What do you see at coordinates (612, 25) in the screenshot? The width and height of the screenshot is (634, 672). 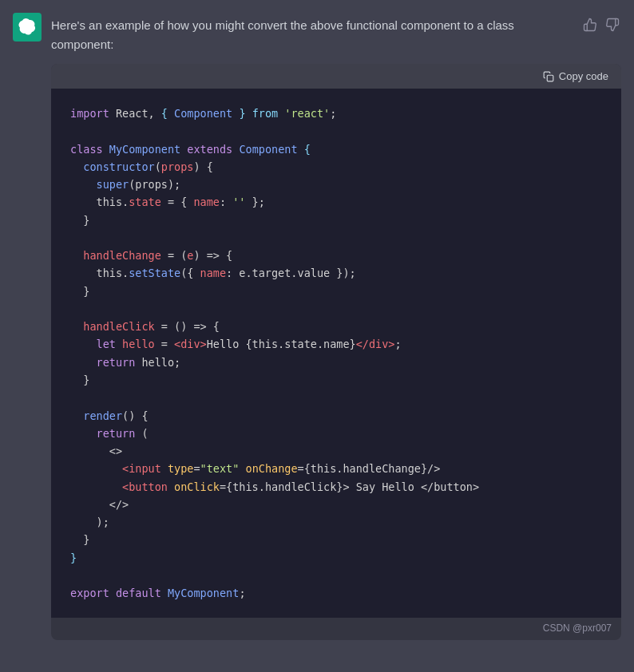 I see `thumbs-down-button` at bounding box center [612, 25].